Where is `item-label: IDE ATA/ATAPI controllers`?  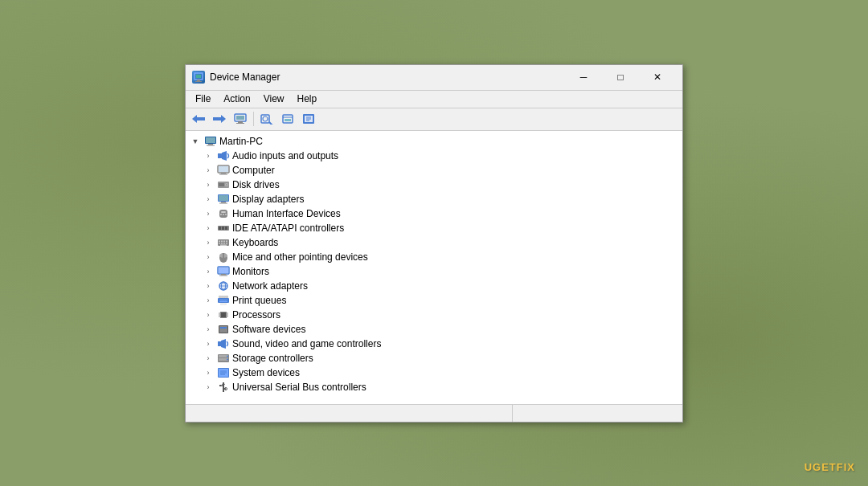
item-label: IDE ATA/ATAPI controllers is located at coordinates (288, 228).